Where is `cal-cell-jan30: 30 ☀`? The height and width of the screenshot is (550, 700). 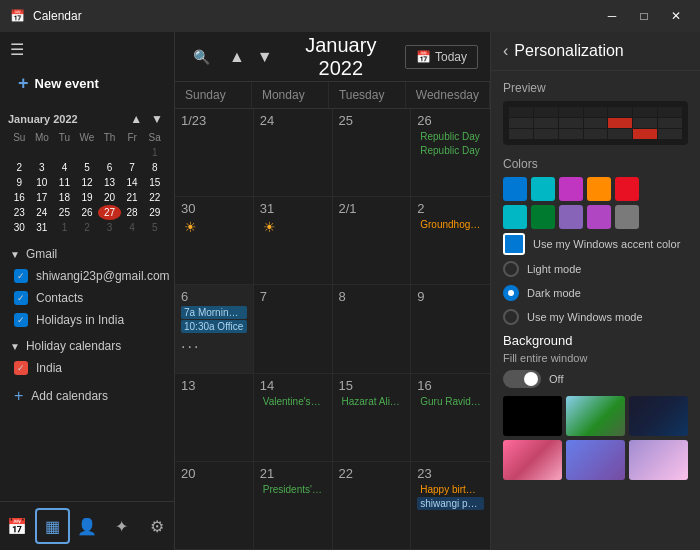
cal-cell-jan30: 30 ☀ is located at coordinates (214, 240).